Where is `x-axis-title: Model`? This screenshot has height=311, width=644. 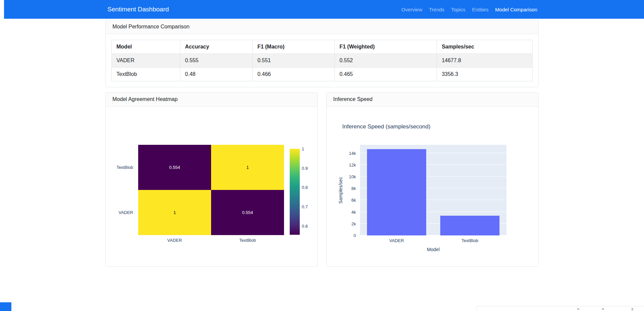
x-axis-title: Model is located at coordinates (433, 249).